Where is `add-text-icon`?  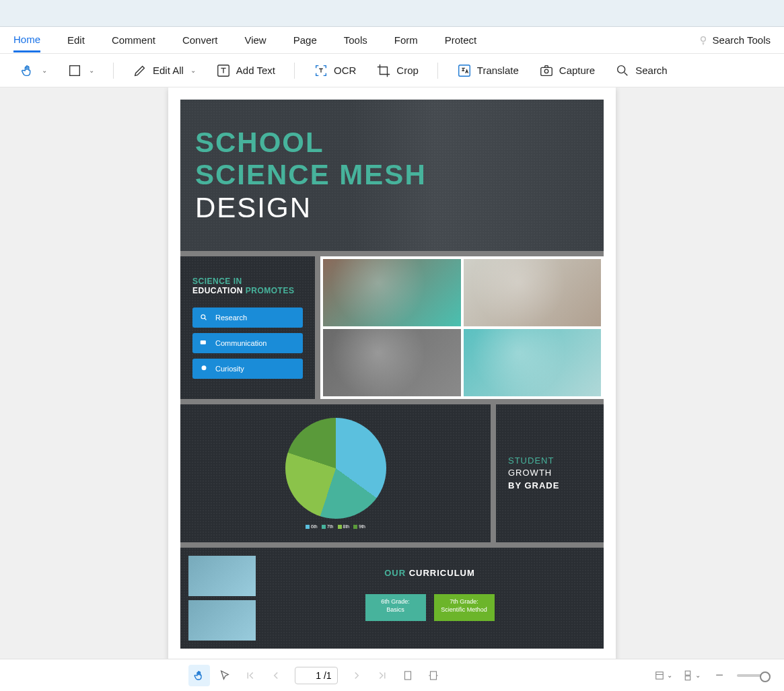
add-text-icon is located at coordinates (223, 71).